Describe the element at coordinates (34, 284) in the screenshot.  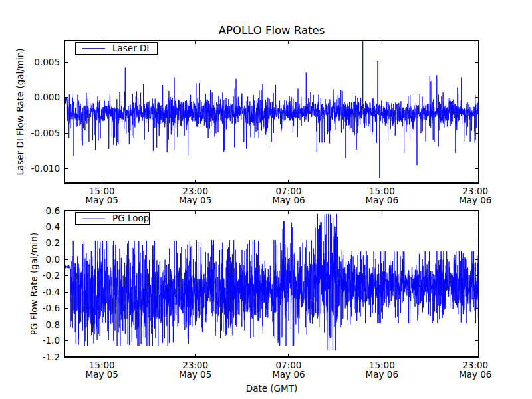
I see `ylabel-pg-loop: PG Flow Rate (gal/min)` at that location.